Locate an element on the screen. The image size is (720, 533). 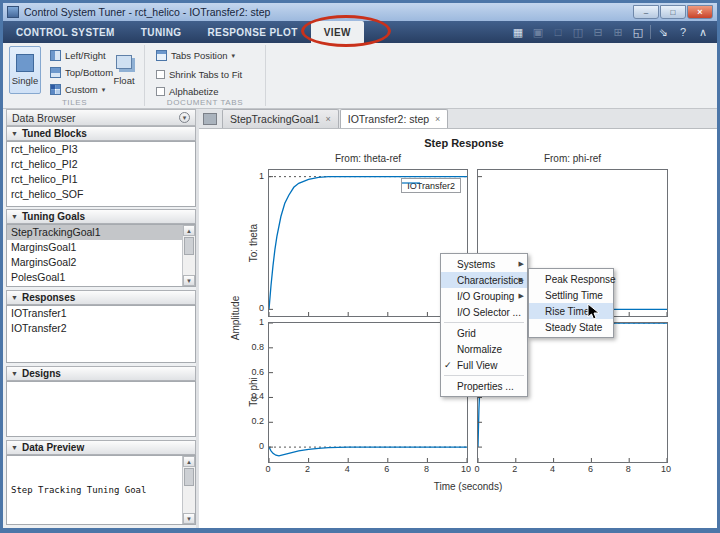
list-item: MarginsGoal2 is located at coordinates (101, 262).